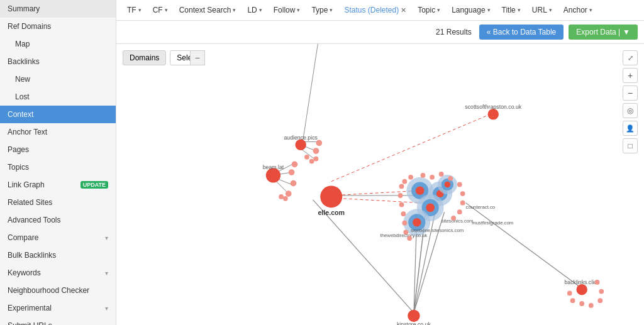 This screenshot has width=644, height=325. What do you see at coordinates (470, 10) in the screenshot?
I see `filter-language: Language▾` at bounding box center [470, 10].